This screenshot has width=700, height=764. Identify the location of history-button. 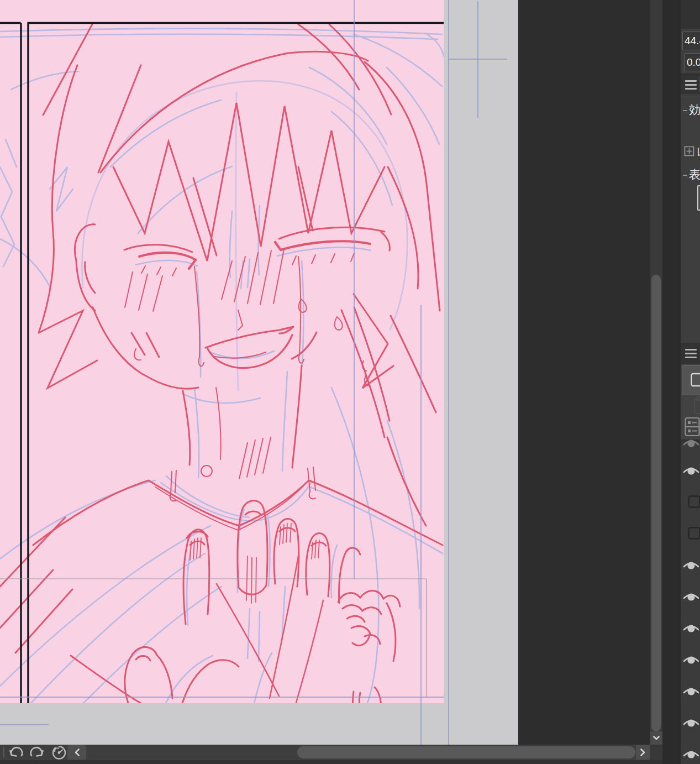
(59, 752).